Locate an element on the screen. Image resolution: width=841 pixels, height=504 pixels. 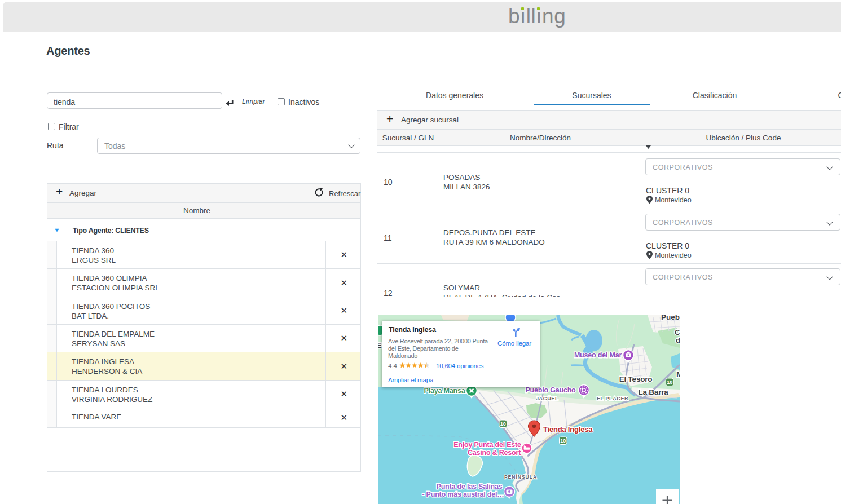
svg-text: Playa Mansa is located at coordinates (445, 391).